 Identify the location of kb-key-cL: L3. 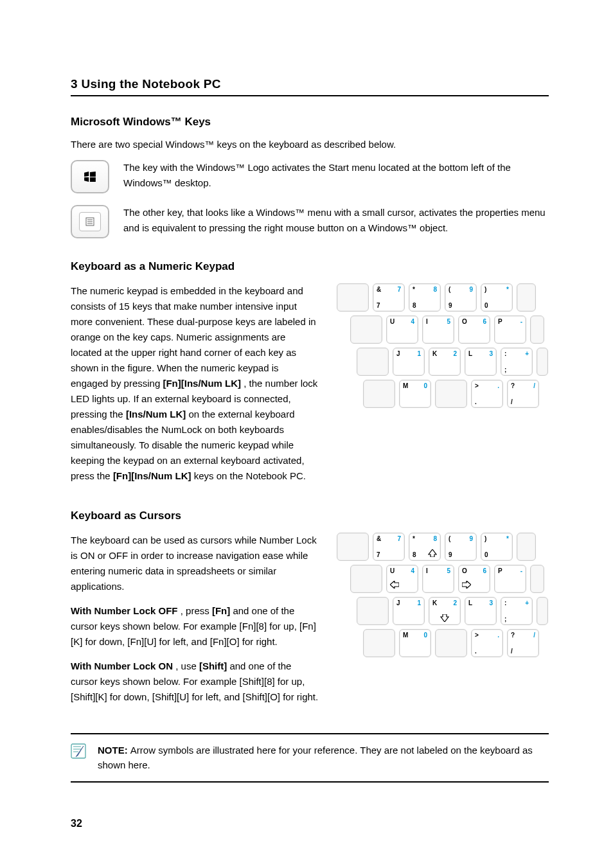
(481, 611).